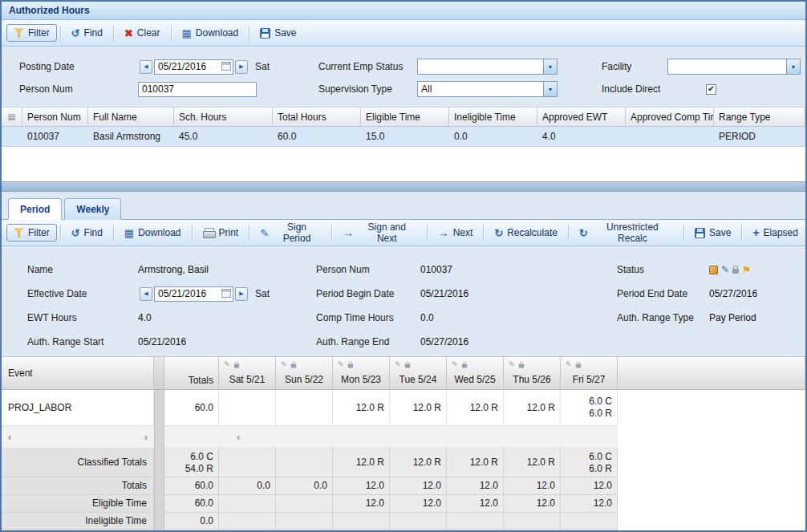 This screenshot has height=532, width=807. I want to click on day-header-sun: ✎ Sun 5/22, so click(305, 374).